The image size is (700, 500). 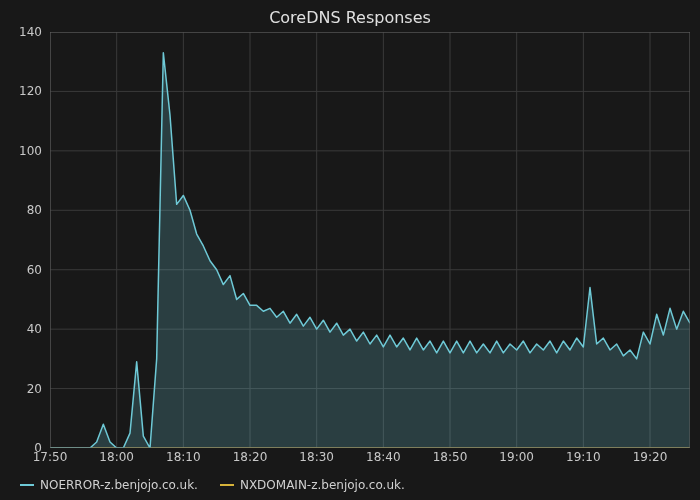 What do you see at coordinates (30, 151) in the screenshot?
I see `y-tick: 100` at bounding box center [30, 151].